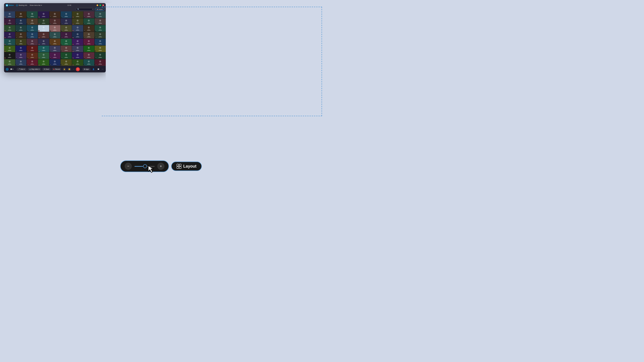 This screenshot has width=644, height=362. Describe the element at coordinates (100, 9) in the screenshot. I see `layout-button-small: ⊞ Layout` at that location.